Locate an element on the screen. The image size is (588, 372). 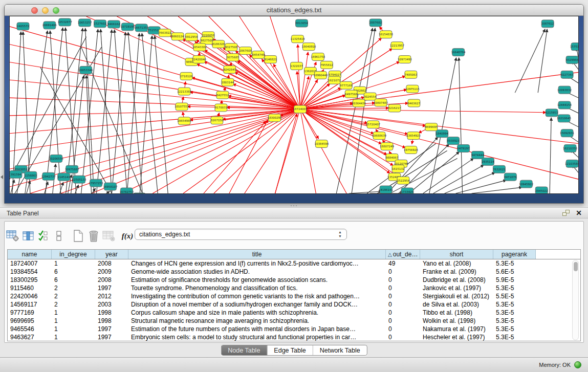
column-header-in_degree: in_degree is located at coordinates (74, 254).